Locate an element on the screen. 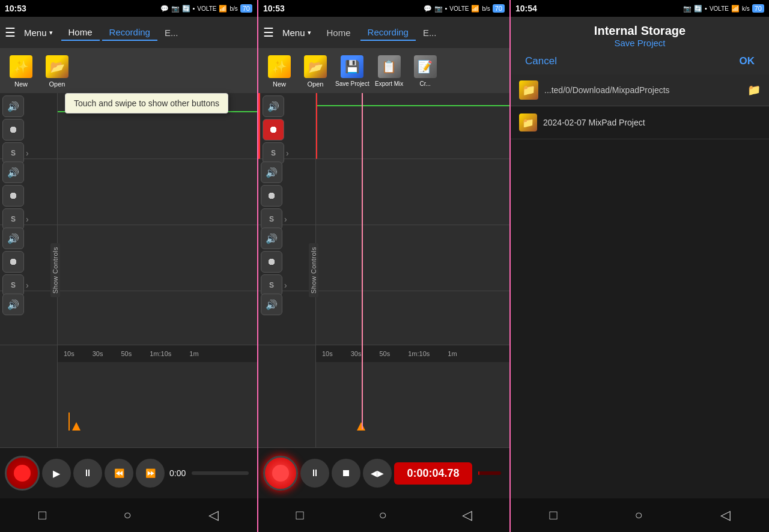 The width and height of the screenshot is (769, 532). volume-btn-1-left: 🔊 is located at coordinates (13, 106).